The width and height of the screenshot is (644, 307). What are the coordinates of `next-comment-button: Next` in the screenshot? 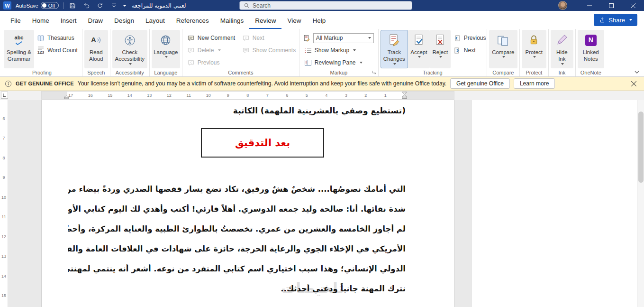 It's located at (268, 38).